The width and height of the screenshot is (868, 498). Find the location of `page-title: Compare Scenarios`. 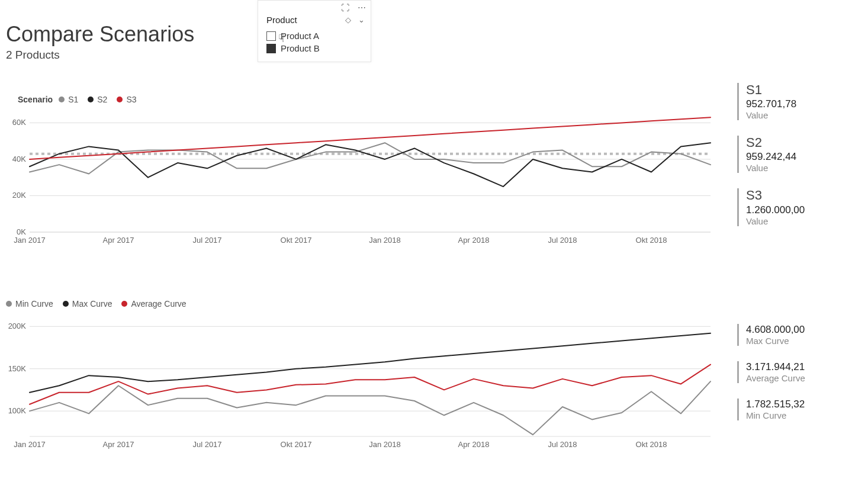

page-title: Compare Scenarios is located at coordinates (100, 34).